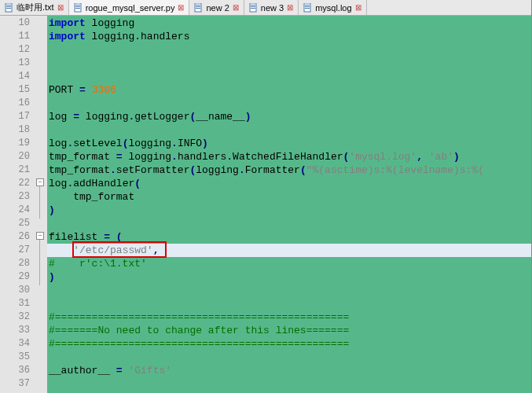 This screenshot has height=393, width=532. I want to click on line-number: 14, so click(17, 77).